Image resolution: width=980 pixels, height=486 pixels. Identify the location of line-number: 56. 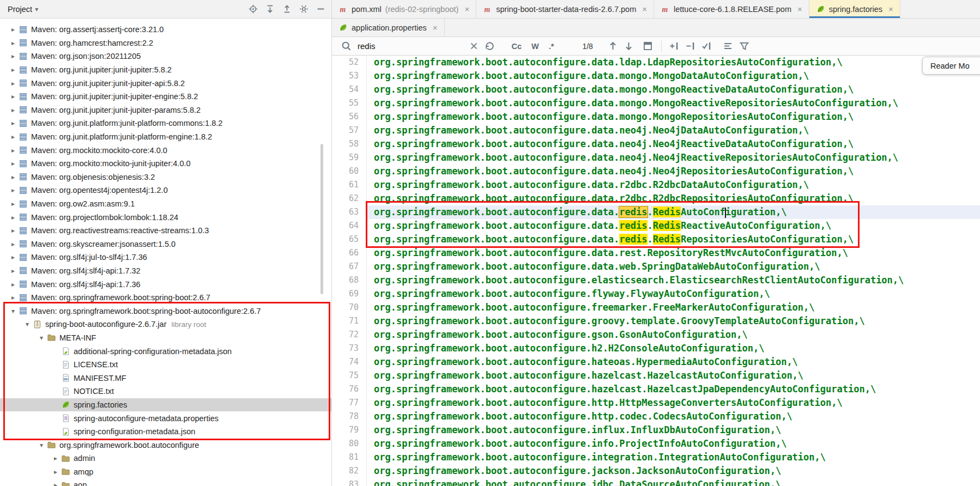
(349, 117).